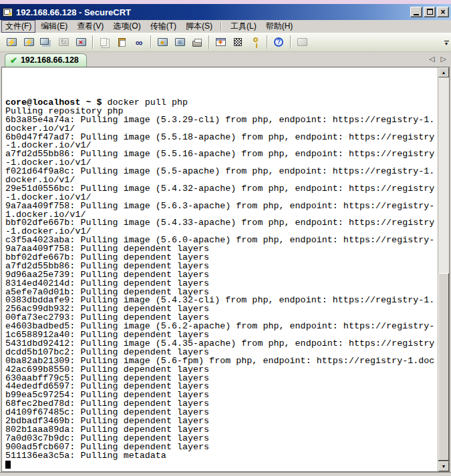 This screenshot has height=476, width=451. Describe the element at coordinates (46, 42) in the screenshot. I see `connect-in-tab-icon` at that location.